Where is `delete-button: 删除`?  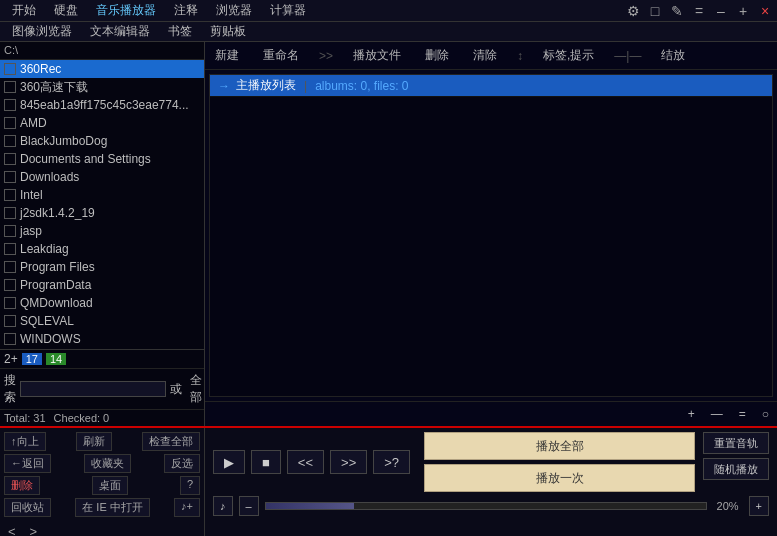 delete-button: 删除 is located at coordinates (437, 56).